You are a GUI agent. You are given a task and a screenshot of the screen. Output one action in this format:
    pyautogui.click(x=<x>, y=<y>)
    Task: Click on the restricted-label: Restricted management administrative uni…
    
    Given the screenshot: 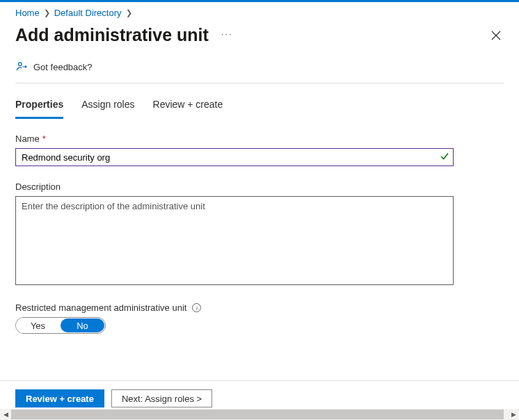 What is the action you would take?
    pyautogui.click(x=260, y=307)
    